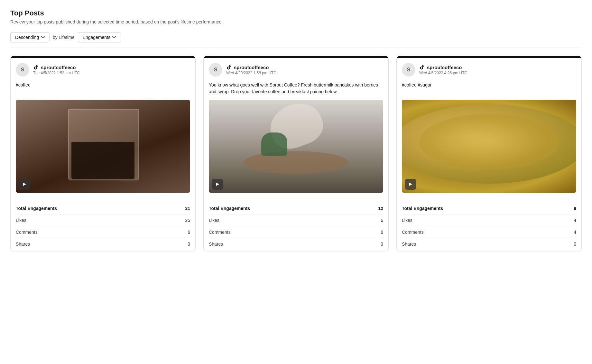 This screenshot has width=592, height=364. Describe the element at coordinates (296, 69) in the screenshot. I see `card-header-2: S sproutcoffeeco Wed 4/20/2022 1:58 pm U…` at that location.